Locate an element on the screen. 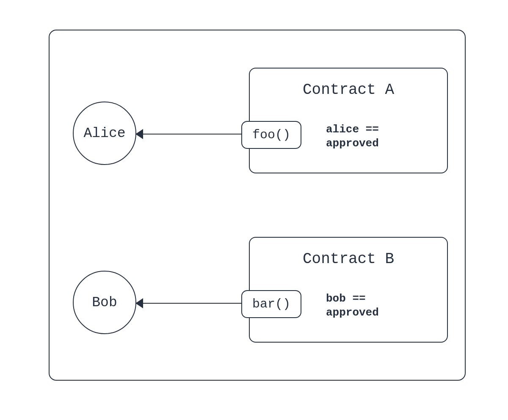 The image size is (508, 420). contract-a-title: Contract A is located at coordinates (348, 90).